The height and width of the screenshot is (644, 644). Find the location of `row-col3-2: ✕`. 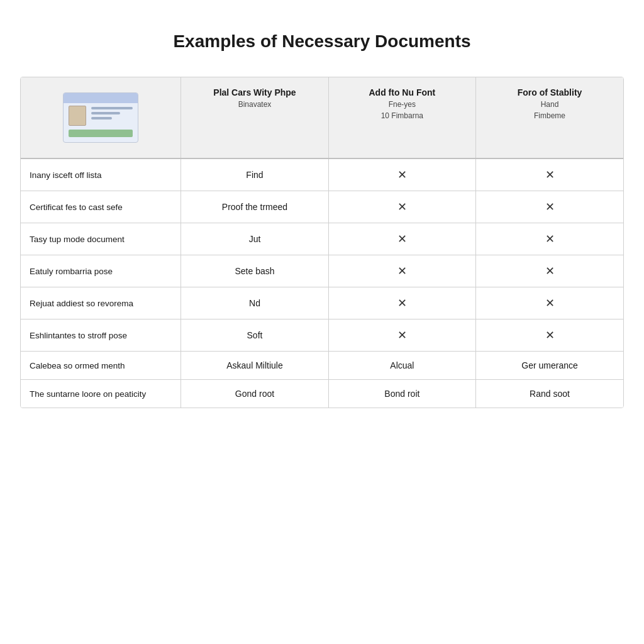

row-col3-2: ✕ is located at coordinates (550, 239).